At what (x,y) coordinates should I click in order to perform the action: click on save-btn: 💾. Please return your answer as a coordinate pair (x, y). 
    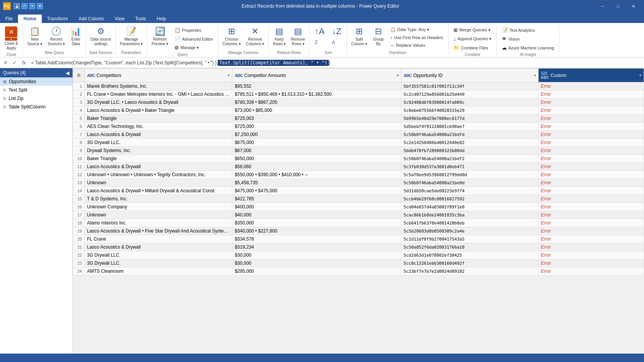
    Looking at the image, I should click on (17, 6).